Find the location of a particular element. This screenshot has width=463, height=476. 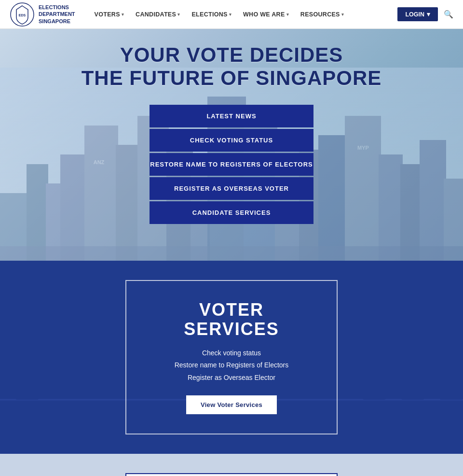

restore-name-button: RESTORE NAME TO REGISTERS OF ELECTORS is located at coordinates (232, 164).